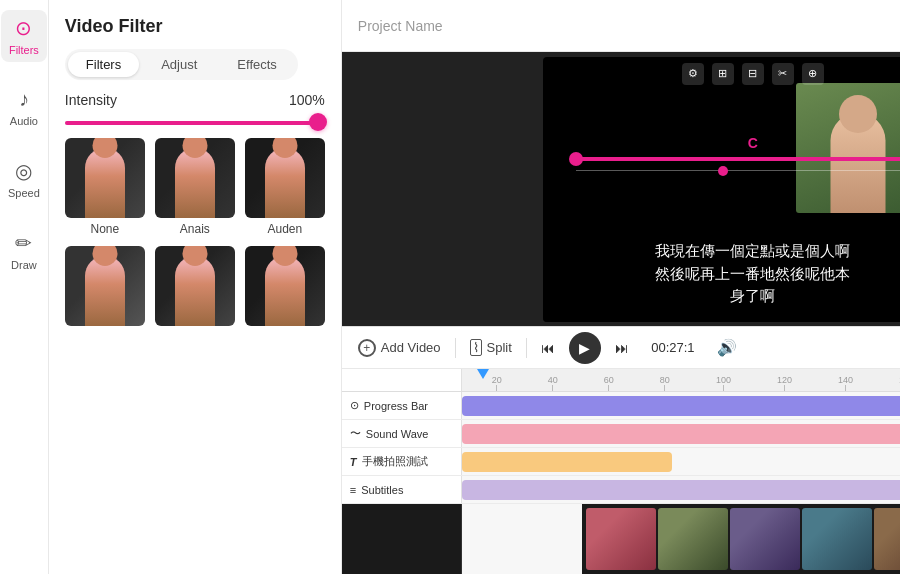  Describe the element at coordinates (741, 539) in the screenshot. I see `video-strip: +` at that location.